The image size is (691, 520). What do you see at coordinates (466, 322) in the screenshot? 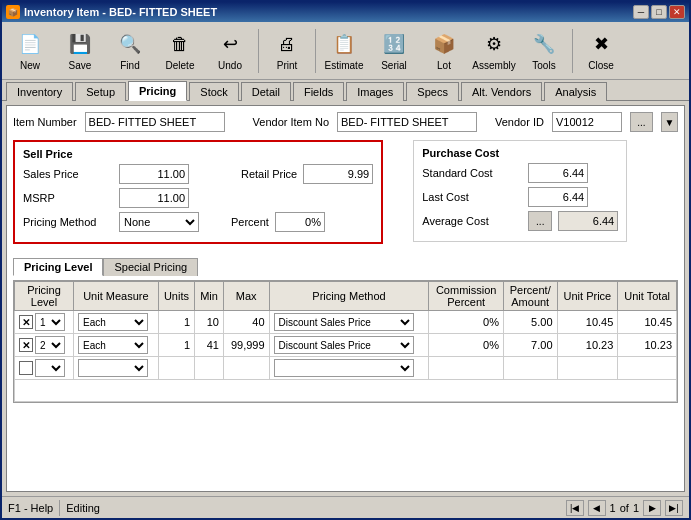
I see `row1-commission-cell: 0%` at bounding box center [466, 322].